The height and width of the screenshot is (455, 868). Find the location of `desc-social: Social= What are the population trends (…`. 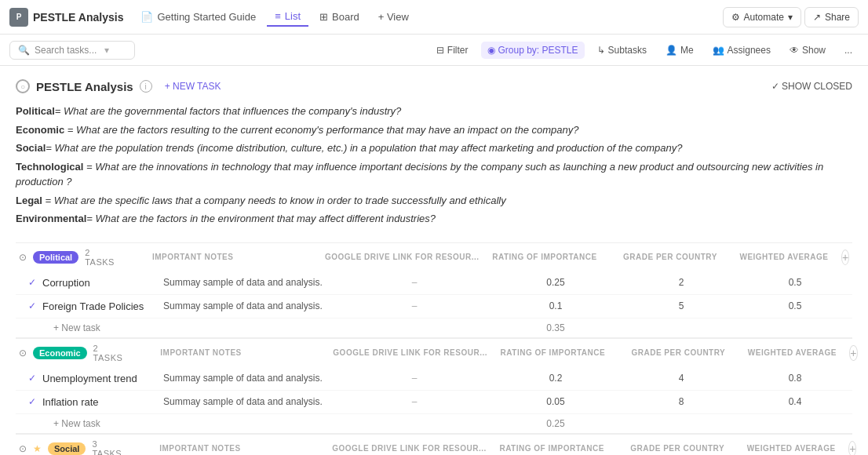

desc-social: Social= What are the population trends (… is located at coordinates (434, 148).